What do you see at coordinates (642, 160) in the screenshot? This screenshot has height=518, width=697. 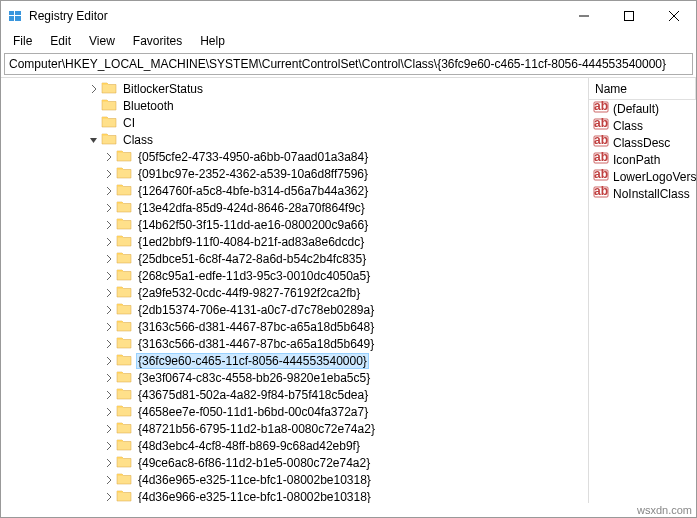 I see `value-row: abIconPath` at bounding box center [642, 160].